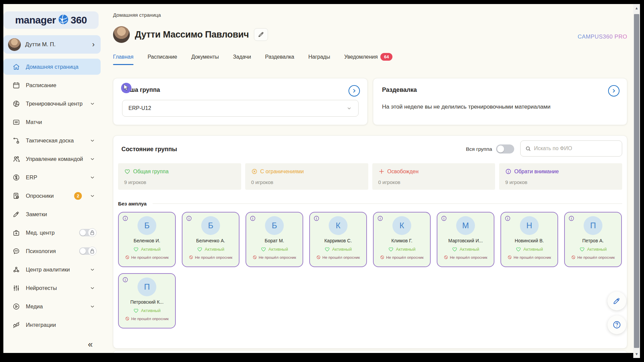 This screenshot has height=362, width=644. I want to click on locker-room-title: Раздевалка, so click(500, 90).